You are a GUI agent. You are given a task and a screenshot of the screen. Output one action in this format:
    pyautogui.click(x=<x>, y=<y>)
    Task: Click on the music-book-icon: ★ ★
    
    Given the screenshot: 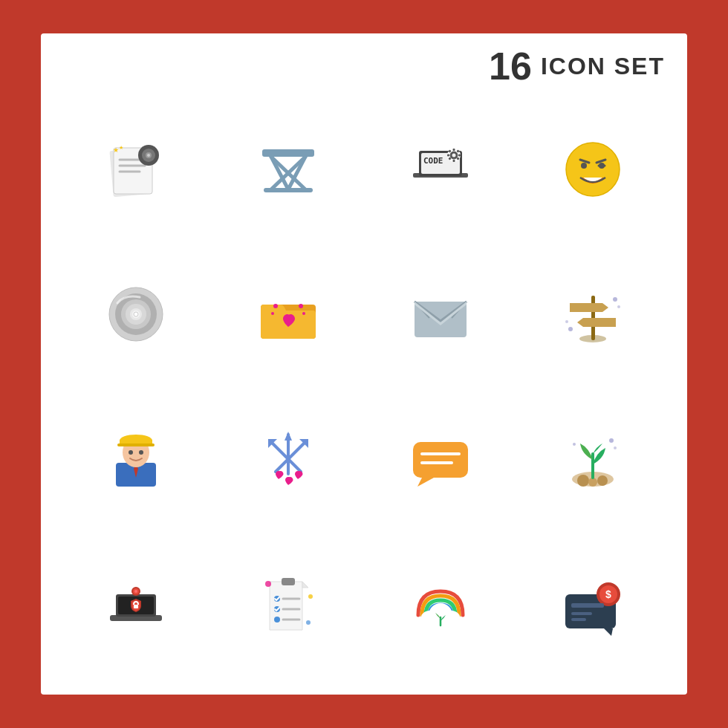 What is the action you would take?
    pyautogui.click(x=136, y=169)
    